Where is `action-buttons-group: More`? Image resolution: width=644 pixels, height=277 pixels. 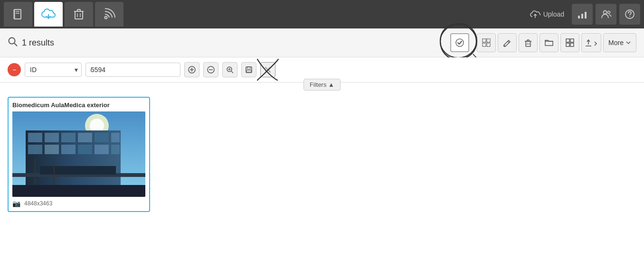 action-buttons-group: More is located at coordinates (543, 43).